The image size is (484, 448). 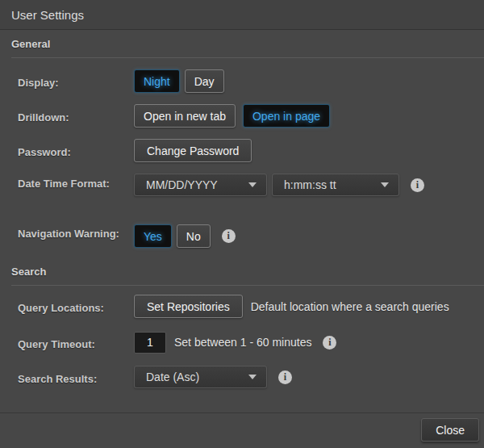 What do you see at coordinates (286, 116) in the screenshot?
I see `drilldown-in-page-button: Open in page` at bounding box center [286, 116].